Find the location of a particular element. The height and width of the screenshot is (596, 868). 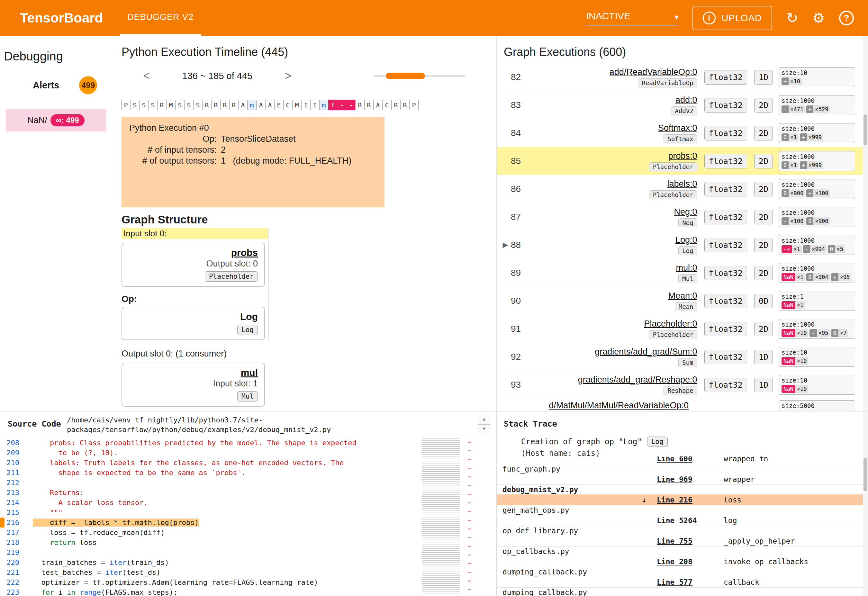

line-number: 215 is located at coordinates (15, 512).